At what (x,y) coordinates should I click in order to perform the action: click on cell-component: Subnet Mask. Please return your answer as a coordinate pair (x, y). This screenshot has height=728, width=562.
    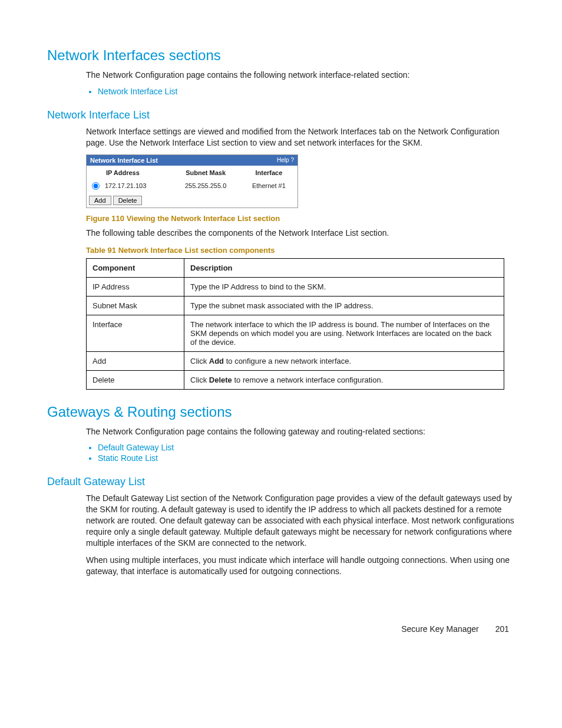
    Looking at the image, I should click on (135, 305).